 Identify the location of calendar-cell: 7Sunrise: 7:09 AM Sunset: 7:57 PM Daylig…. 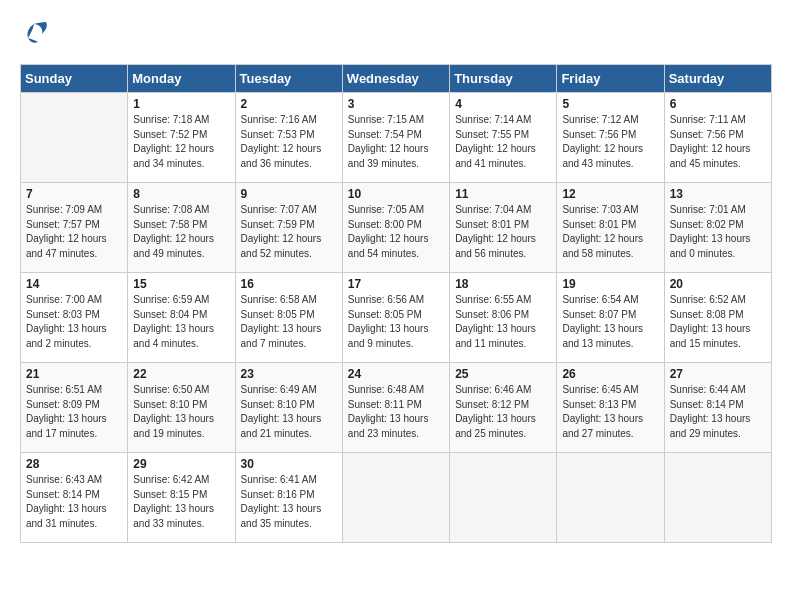
(74, 228).